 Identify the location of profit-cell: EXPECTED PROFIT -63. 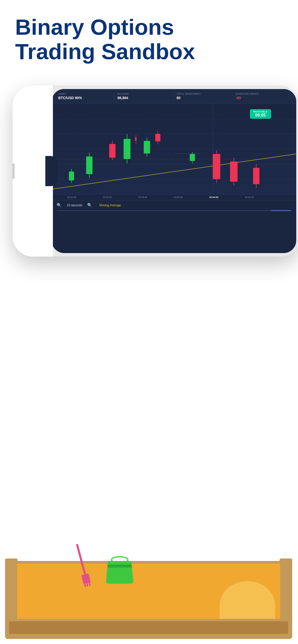
(263, 96).